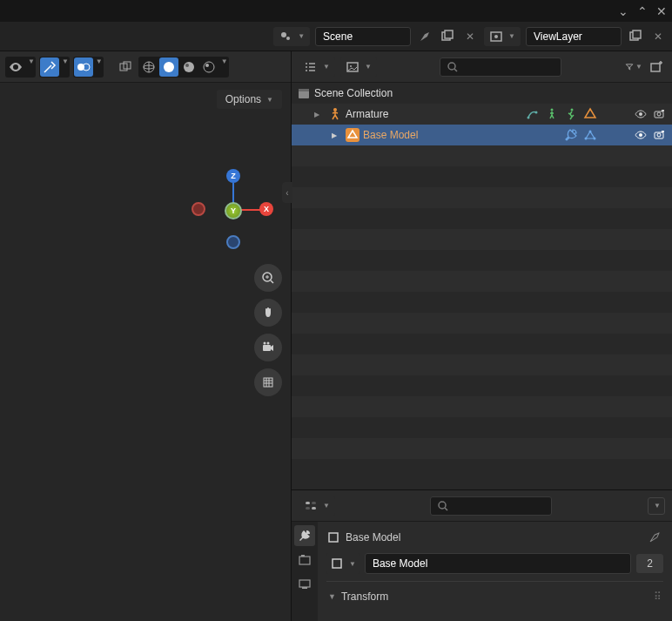 The image size is (672, 621). What do you see at coordinates (125, 67) in the screenshot?
I see `xray-toggle` at bounding box center [125, 67].